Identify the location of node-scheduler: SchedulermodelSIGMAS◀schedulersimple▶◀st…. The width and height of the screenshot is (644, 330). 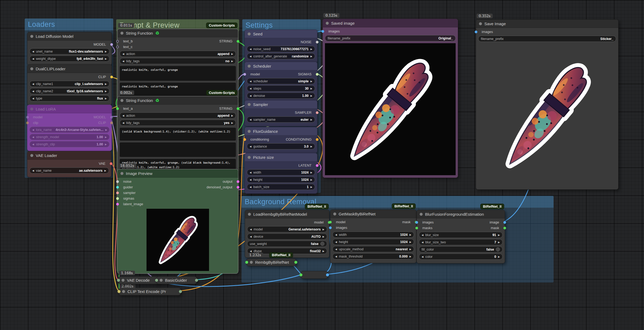
(281, 82).